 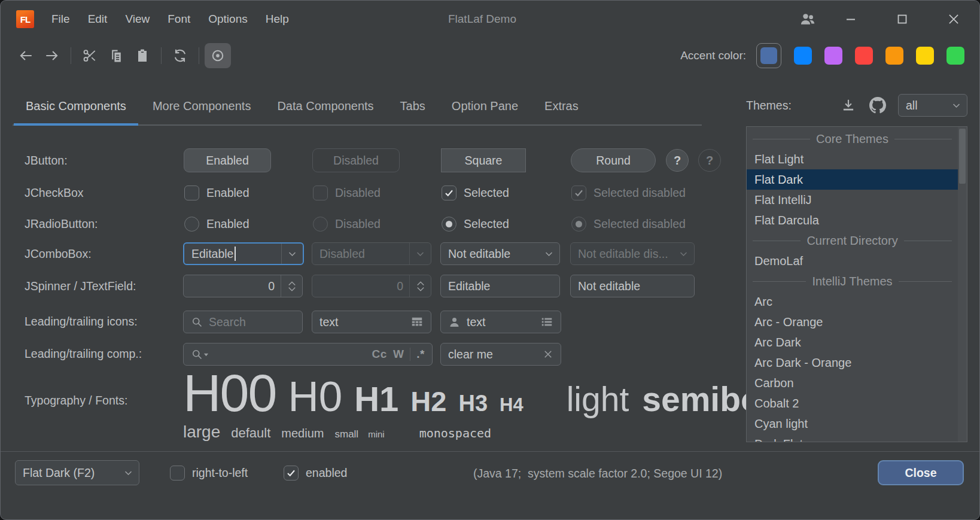 I want to click on menu-view: View, so click(x=138, y=19).